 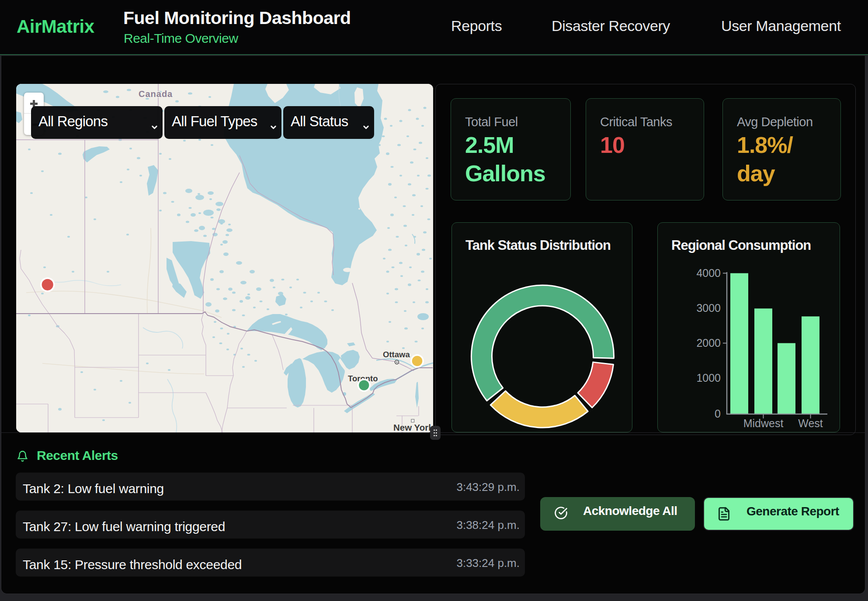 What do you see at coordinates (708, 273) in the screenshot?
I see `svg-text: 4000` at bounding box center [708, 273].